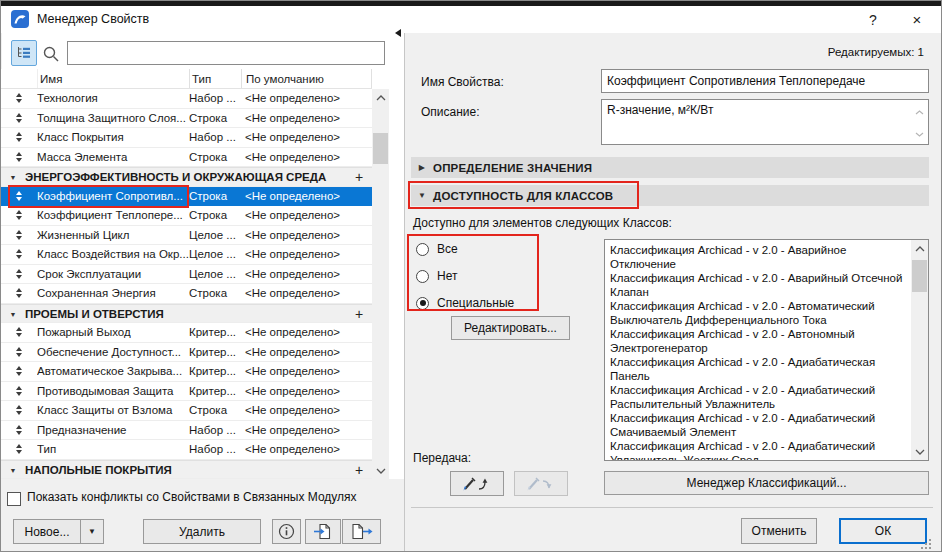  Describe the element at coordinates (47, 532) in the screenshot. I see `new-button: Новое...` at that location.